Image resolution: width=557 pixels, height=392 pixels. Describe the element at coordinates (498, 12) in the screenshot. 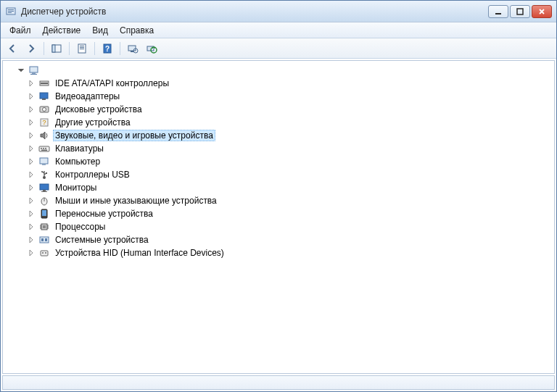

I see `minimize-button` at that location.